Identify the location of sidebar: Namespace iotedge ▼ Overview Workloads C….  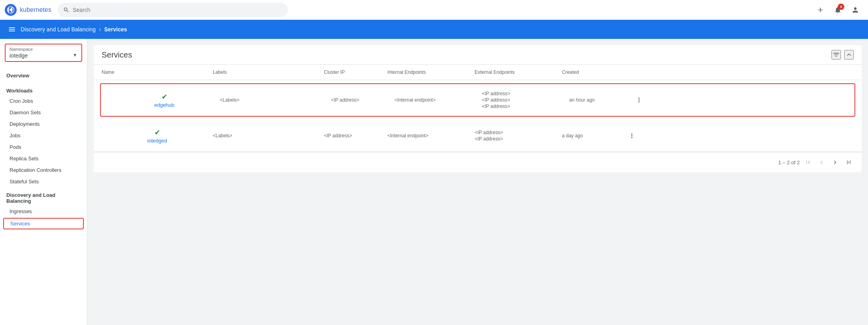
(44, 182).